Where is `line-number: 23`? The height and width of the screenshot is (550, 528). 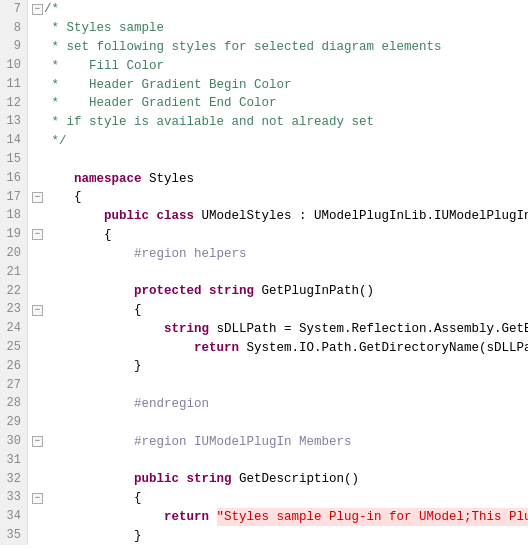
line-number: 23 is located at coordinates (14, 310).